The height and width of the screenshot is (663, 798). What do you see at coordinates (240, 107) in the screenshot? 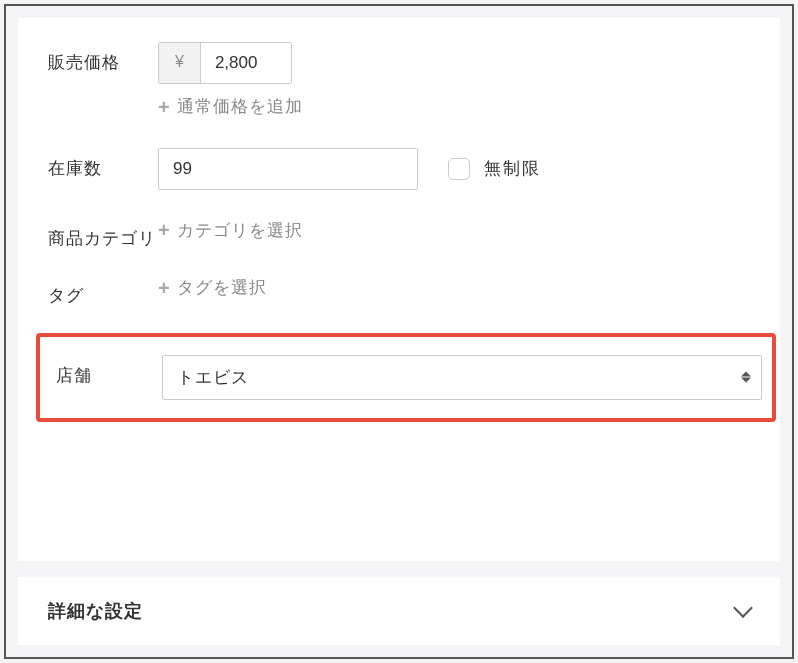
I see `add-regular-price-text: 通常価格を追加` at bounding box center [240, 107].